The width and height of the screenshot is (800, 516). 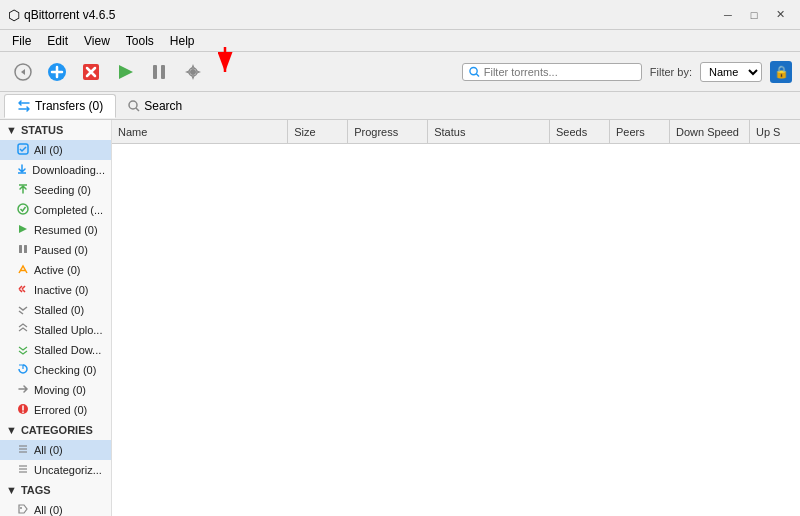 I want to click on filterby-label: Filter by:, so click(x=671, y=72).